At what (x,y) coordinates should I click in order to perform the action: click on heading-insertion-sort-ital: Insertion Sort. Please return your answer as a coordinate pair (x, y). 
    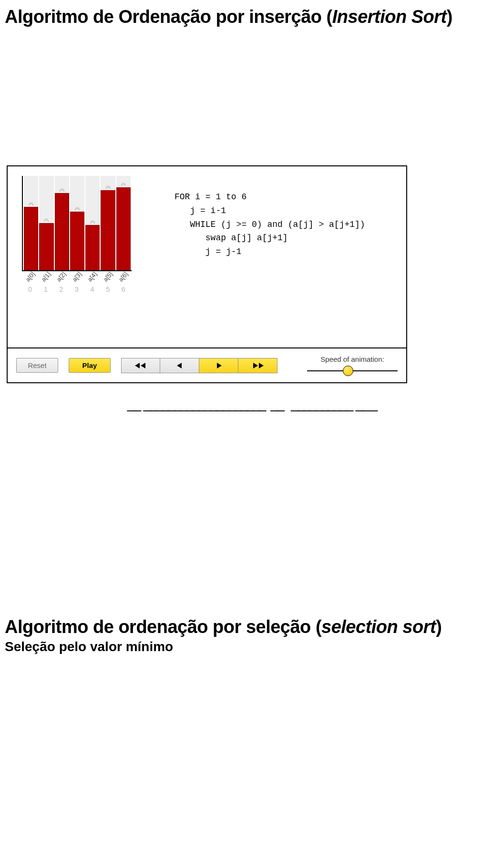
    Looking at the image, I should click on (390, 17).